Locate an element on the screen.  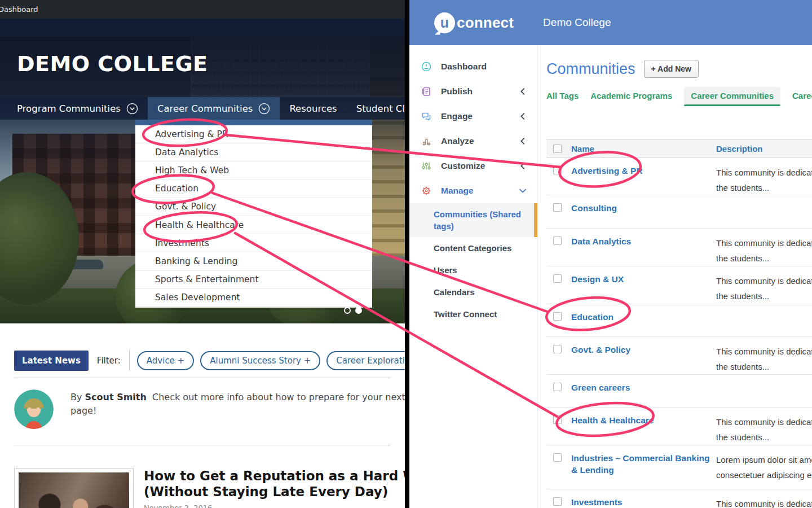
nav-item-label: Resources is located at coordinates (313, 108).